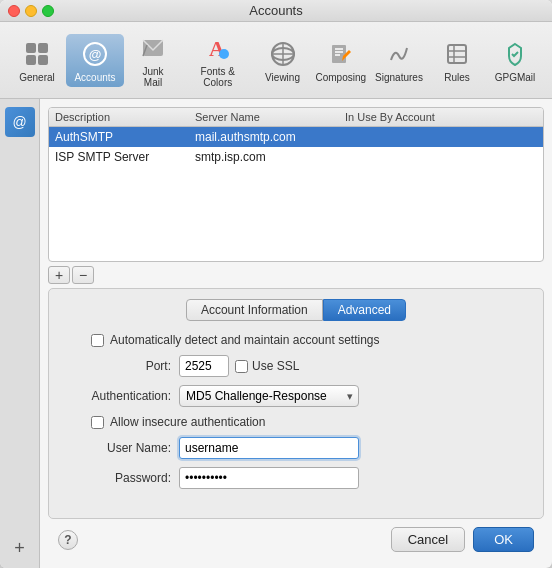 The width and height of the screenshot is (552, 568). Describe the element at coordinates (457, 60) in the screenshot. I see `toolbar-item-rules: Rules` at that location.